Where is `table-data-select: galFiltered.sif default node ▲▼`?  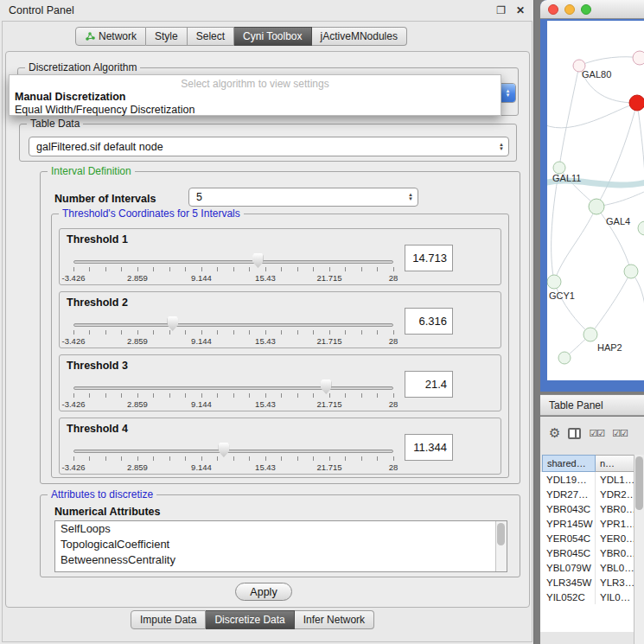 table-data-select: galFiltered.sif default node ▲▼ is located at coordinates (269, 147).